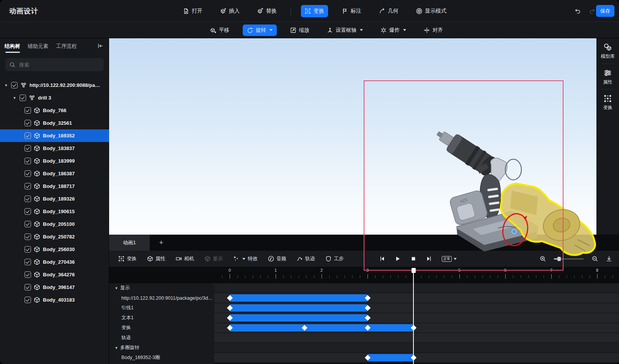 The width and height of the screenshot is (619, 364). What do you see at coordinates (67, 46) in the screenshot?
I see `tab-process-flow: 工序流程` at bounding box center [67, 46].